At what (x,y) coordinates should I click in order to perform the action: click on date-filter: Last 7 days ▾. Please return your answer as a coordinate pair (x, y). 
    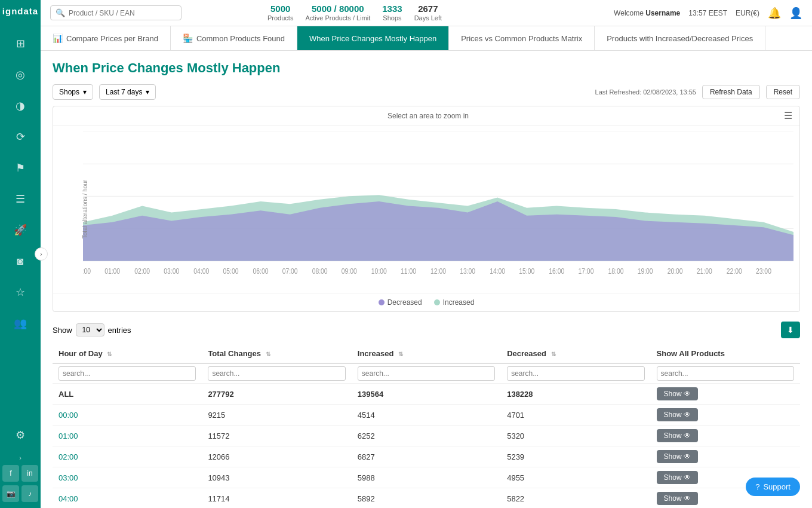
    Looking at the image, I should click on (128, 92).